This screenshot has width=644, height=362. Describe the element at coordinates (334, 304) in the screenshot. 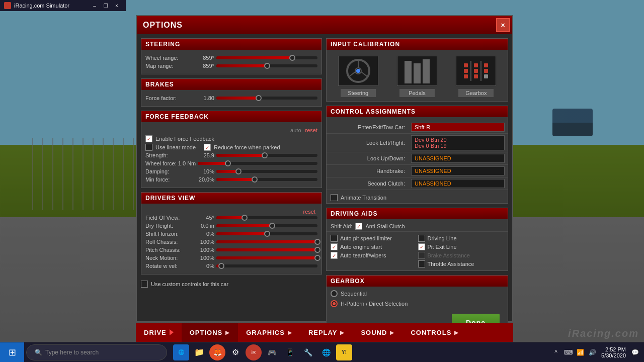

I see `hpattern-radio` at that location.